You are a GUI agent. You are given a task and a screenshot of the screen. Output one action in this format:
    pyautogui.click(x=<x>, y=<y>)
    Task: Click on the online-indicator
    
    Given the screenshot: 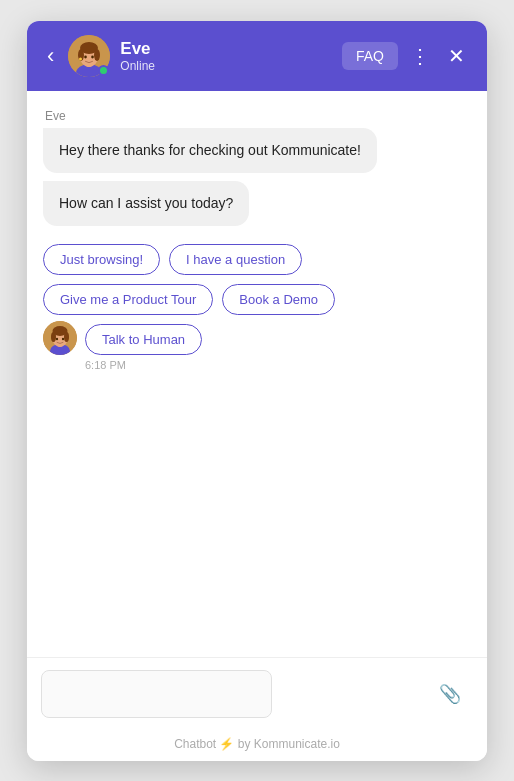 What is the action you would take?
    pyautogui.click(x=104, y=70)
    